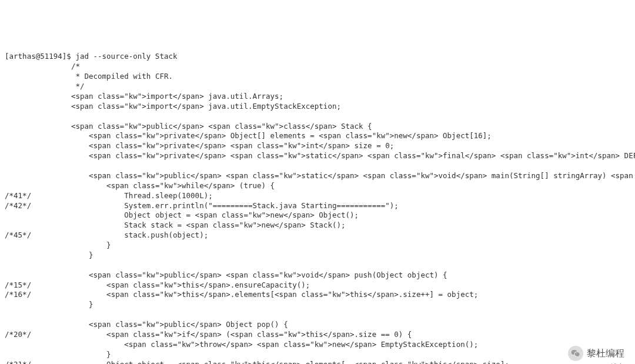  I want to click on footer-attribution: https://blog.csdn.ne@51CTO博客, so click(570, 359).